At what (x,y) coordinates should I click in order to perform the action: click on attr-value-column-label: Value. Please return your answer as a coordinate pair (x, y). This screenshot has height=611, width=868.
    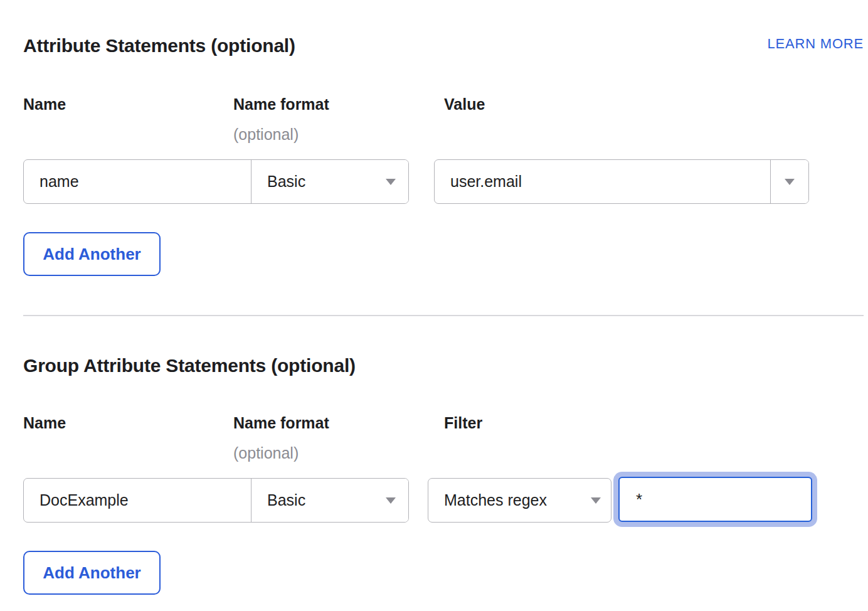
    Looking at the image, I should click on (464, 104).